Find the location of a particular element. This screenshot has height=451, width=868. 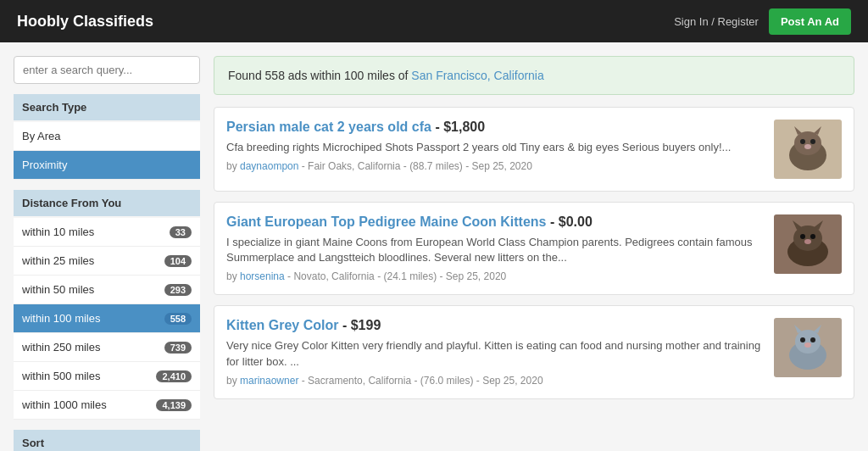

sidebar-item-by-area: By Area is located at coordinates (107, 136).